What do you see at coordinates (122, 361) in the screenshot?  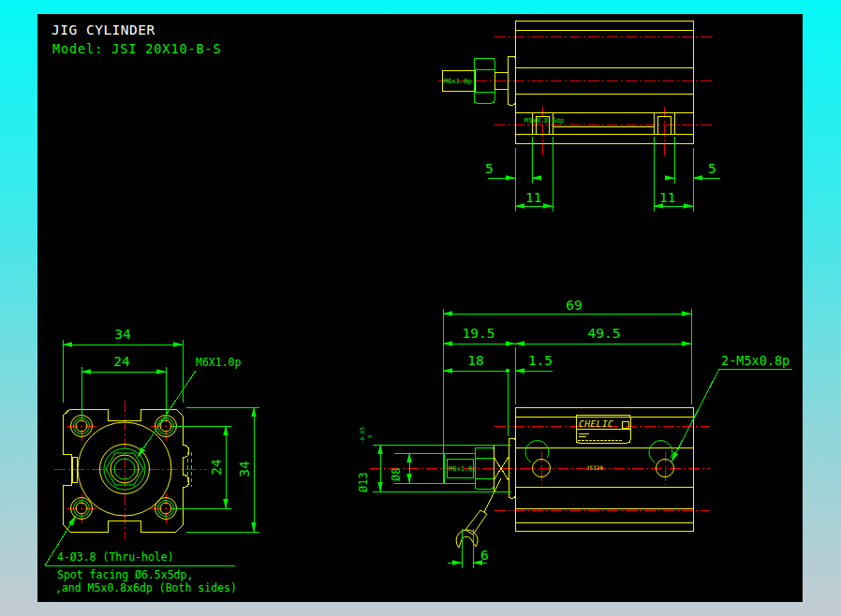 I see `dim-bolt-24: 24` at bounding box center [122, 361].